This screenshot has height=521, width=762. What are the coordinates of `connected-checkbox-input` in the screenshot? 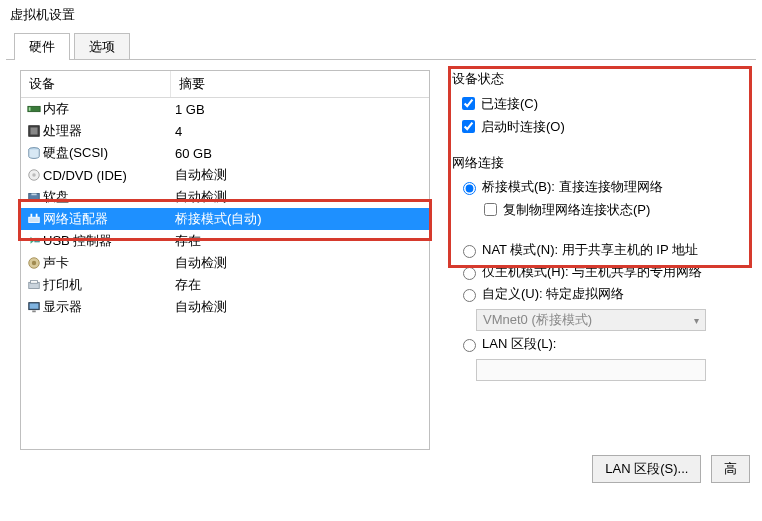 It's located at (468, 104).